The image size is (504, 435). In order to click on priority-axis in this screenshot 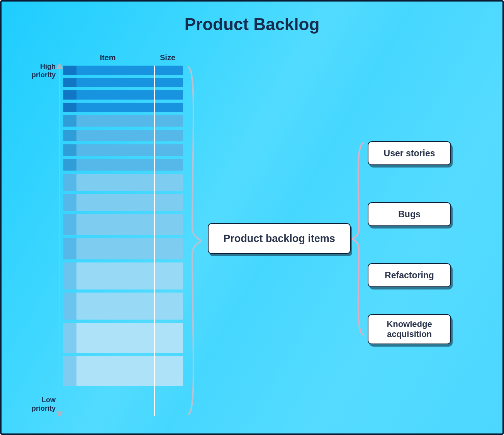, I will do `click(59, 240)`.